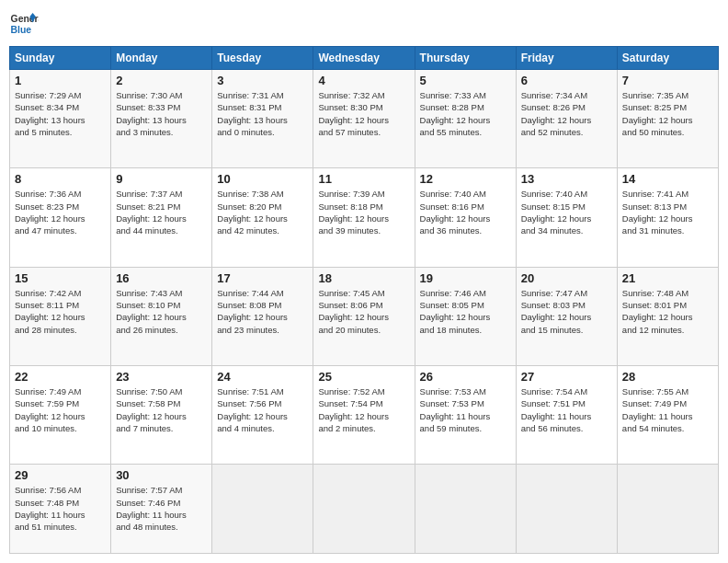 This screenshot has height=563, width=728. What do you see at coordinates (465, 377) in the screenshot?
I see `day-number: 26` at bounding box center [465, 377].